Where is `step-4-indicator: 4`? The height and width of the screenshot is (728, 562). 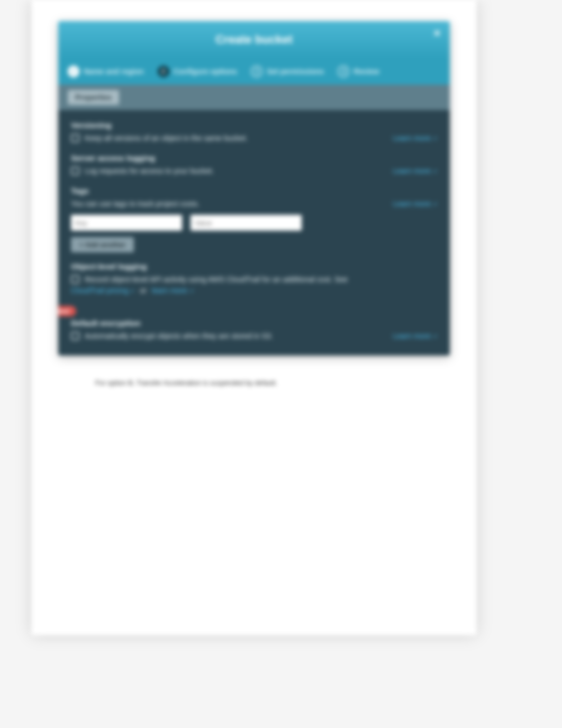
step-4-indicator: 4 is located at coordinates (343, 71).